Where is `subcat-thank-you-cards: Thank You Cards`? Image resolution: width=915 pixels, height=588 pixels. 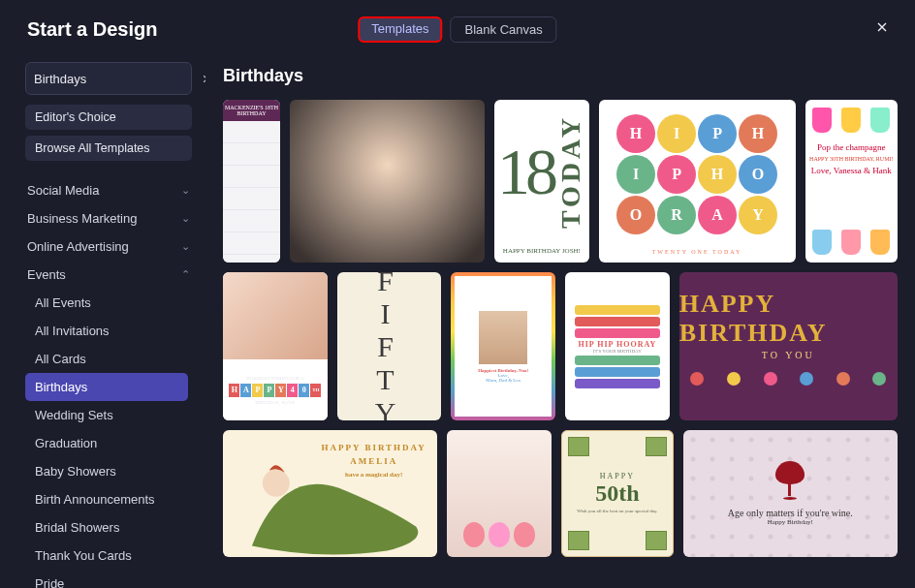 subcat-thank-you-cards: Thank You Cards is located at coordinates (107, 556).